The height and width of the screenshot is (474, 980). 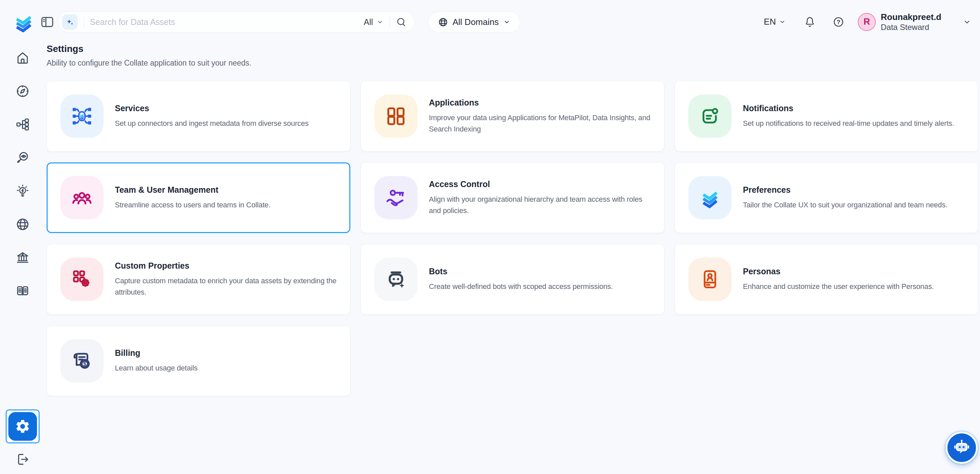 I want to click on card-text: Custom Properties Capture custom metadat…, so click(x=232, y=279).